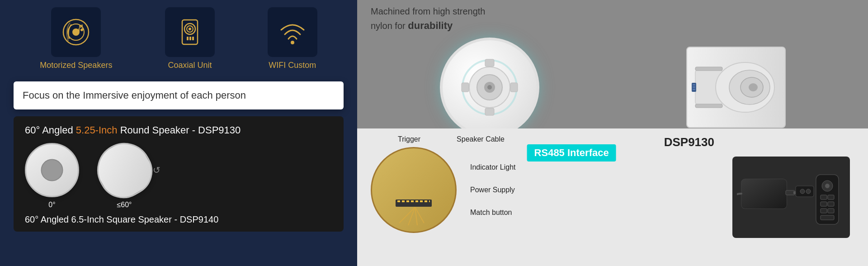 The height and width of the screenshot is (266, 868). I want to click on rs485-badge: RS485 Interface, so click(571, 153).